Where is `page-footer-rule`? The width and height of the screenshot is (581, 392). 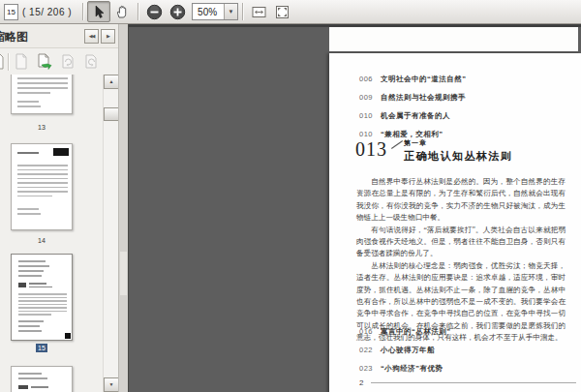
page-footer-rule is located at coordinates (474, 383).